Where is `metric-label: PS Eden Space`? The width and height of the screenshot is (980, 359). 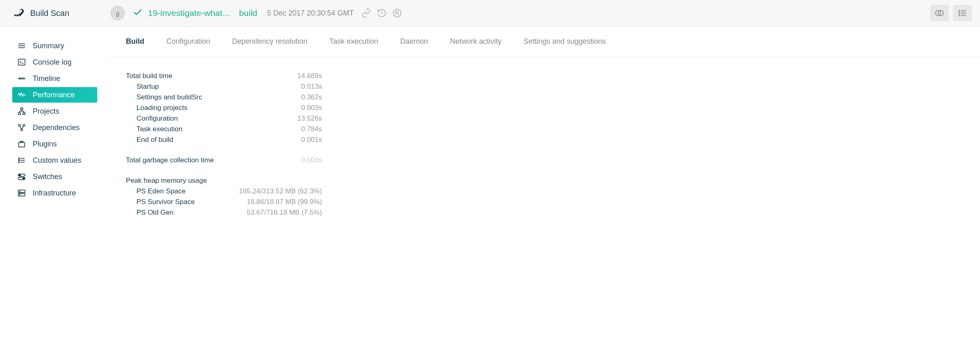 metric-label: PS Eden Space is located at coordinates (156, 191).